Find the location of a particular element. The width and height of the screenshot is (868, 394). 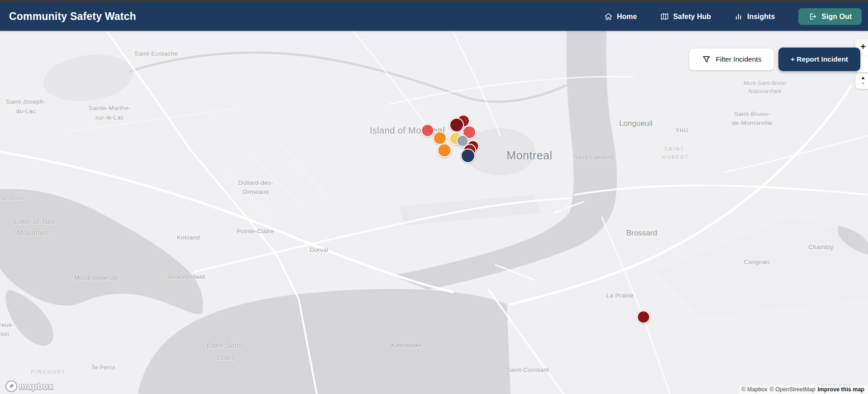

main-nav: Home Safety Hub Insights Sign Out is located at coordinates (736, 16).